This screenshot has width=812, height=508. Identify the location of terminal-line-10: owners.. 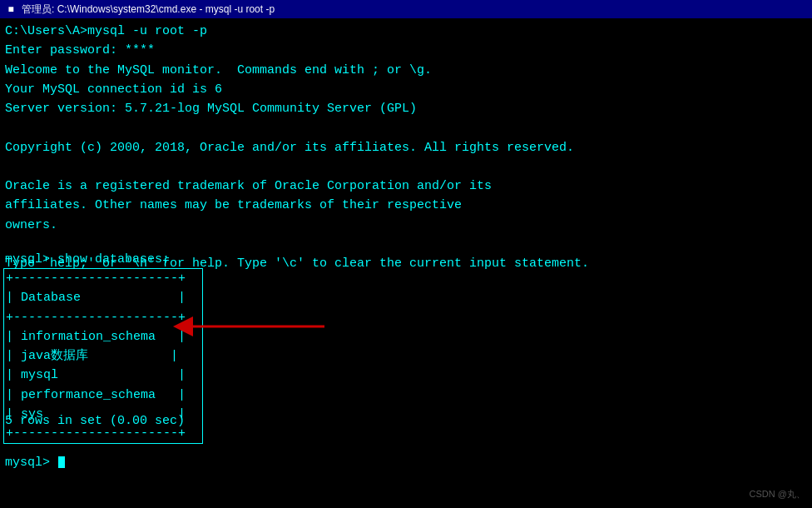
(406, 225).